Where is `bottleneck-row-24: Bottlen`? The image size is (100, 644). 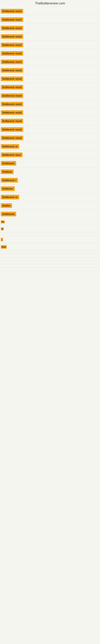 bottleneck-row-24: Bottlen is located at coordinates (50, 206).